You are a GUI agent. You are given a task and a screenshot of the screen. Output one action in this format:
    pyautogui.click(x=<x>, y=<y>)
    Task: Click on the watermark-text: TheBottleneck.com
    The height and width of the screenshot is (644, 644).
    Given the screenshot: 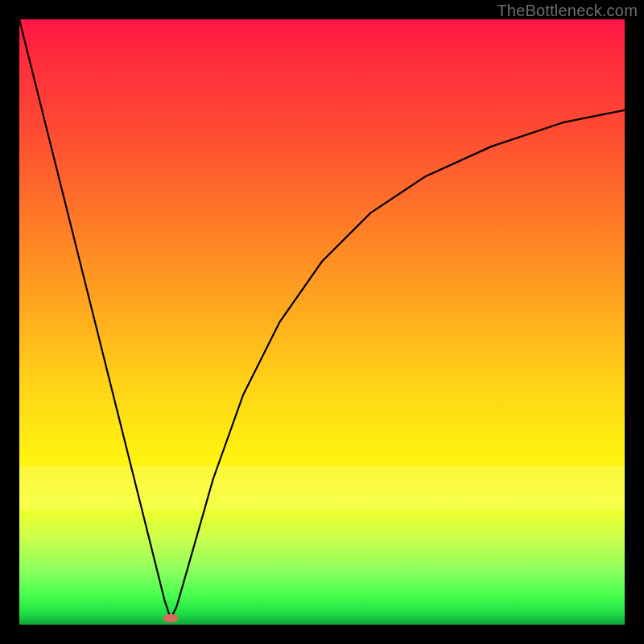 What is the action you would take?
    pyautogui.click(x=567, y=11)
    